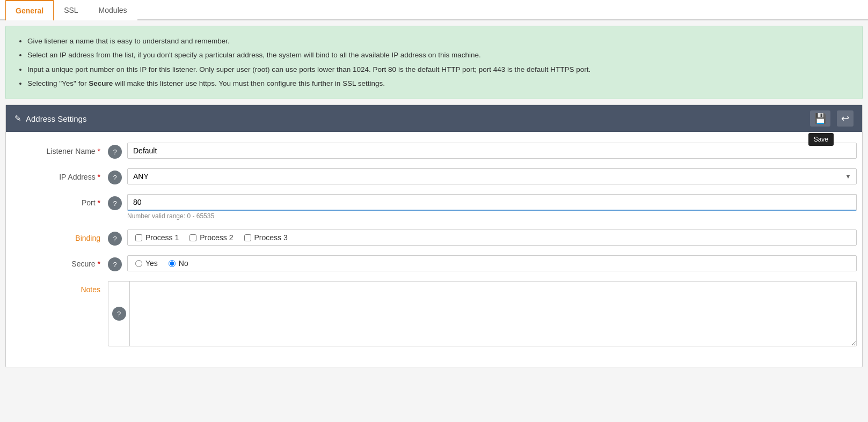 The image size is (868, 422). Describe the element at coordinates (119, 314) in the screenshot. I see `notes-help-icon: ?` at that location.